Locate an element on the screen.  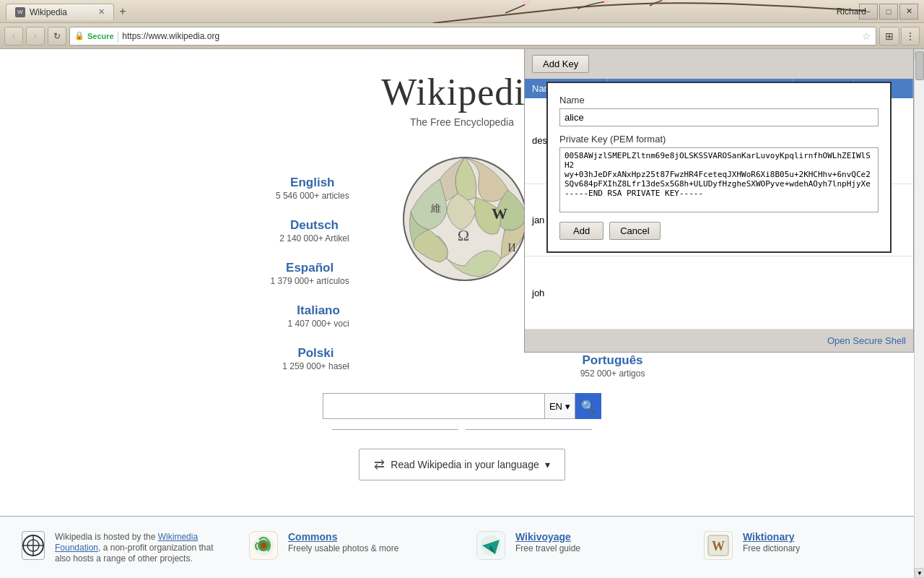
pem-textarea: 0058AWjzlSMEPLZltnm69e8jOLSKSSVAROSanKar… is located at coordinates (719, 180).